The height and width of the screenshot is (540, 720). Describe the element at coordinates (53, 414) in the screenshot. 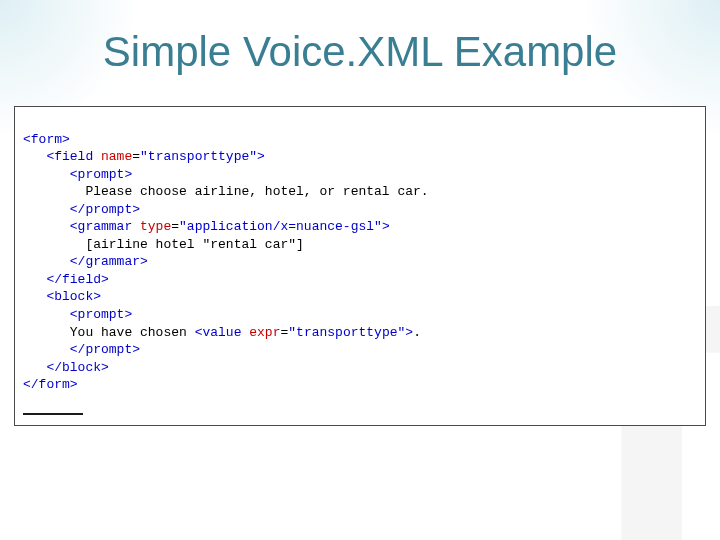

I see `underline-bar` at that location.